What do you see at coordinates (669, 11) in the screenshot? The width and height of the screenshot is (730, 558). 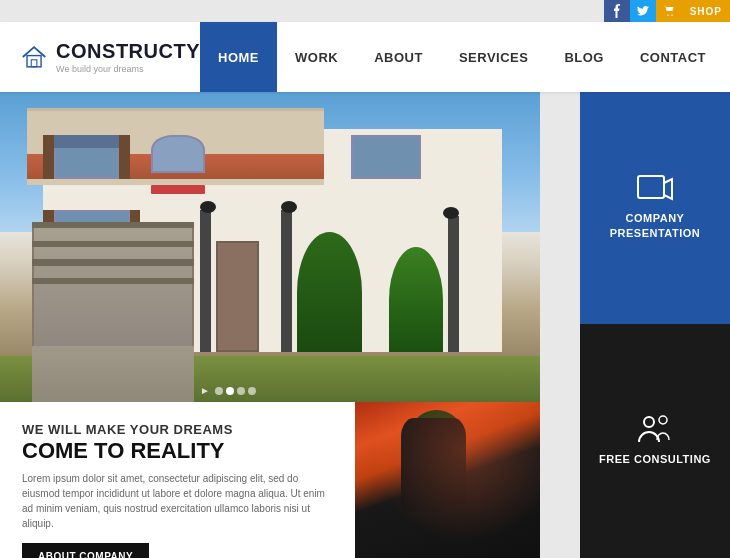 I see `cart-icon` at bounding box center [669, 11].